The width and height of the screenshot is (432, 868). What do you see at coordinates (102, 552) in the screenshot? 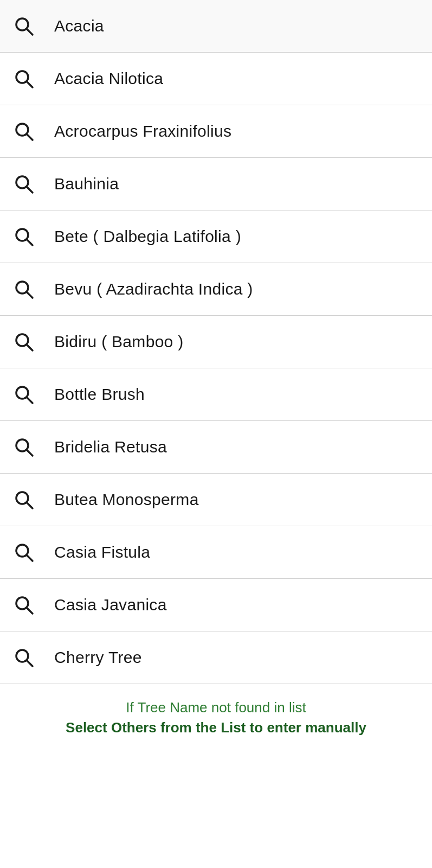
I see `item-label: Casia Fistula` at bounding box center [102, 552].